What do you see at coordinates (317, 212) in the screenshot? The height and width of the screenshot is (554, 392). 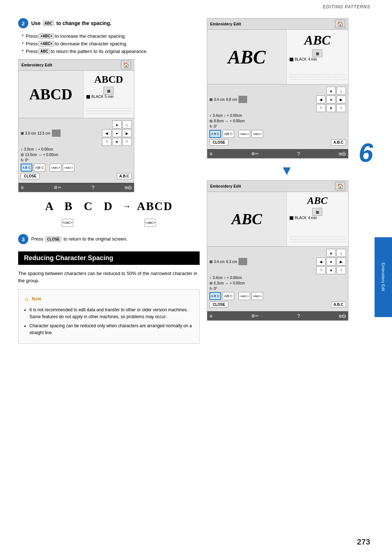 I see `embroidery-mode-btn-rb: ▦` at bounding box center [317, 212].